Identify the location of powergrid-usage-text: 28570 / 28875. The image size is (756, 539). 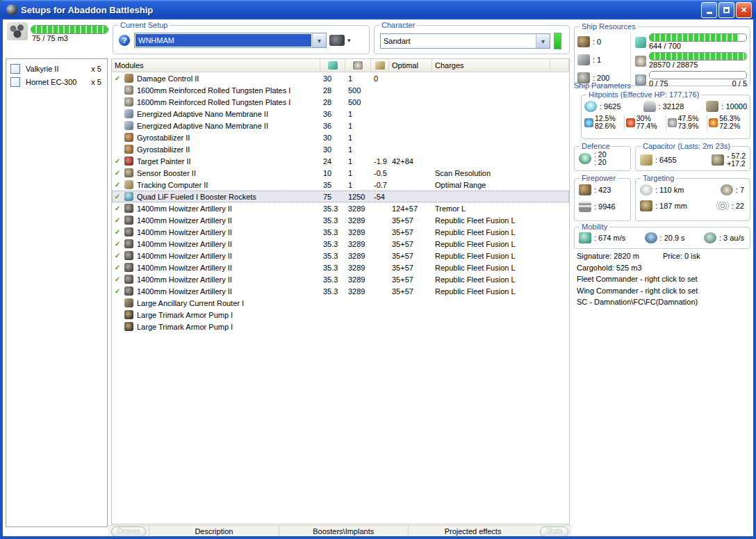
(673, 65).